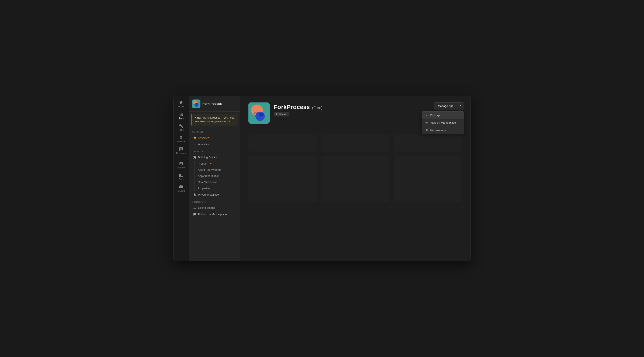 The image size is (644, 357). What do you see at coordinates (214, 176) in the screenshot?
I see `sidebar-sub-item-app-authorization: App Authorization` at bounding box center [214, 176].